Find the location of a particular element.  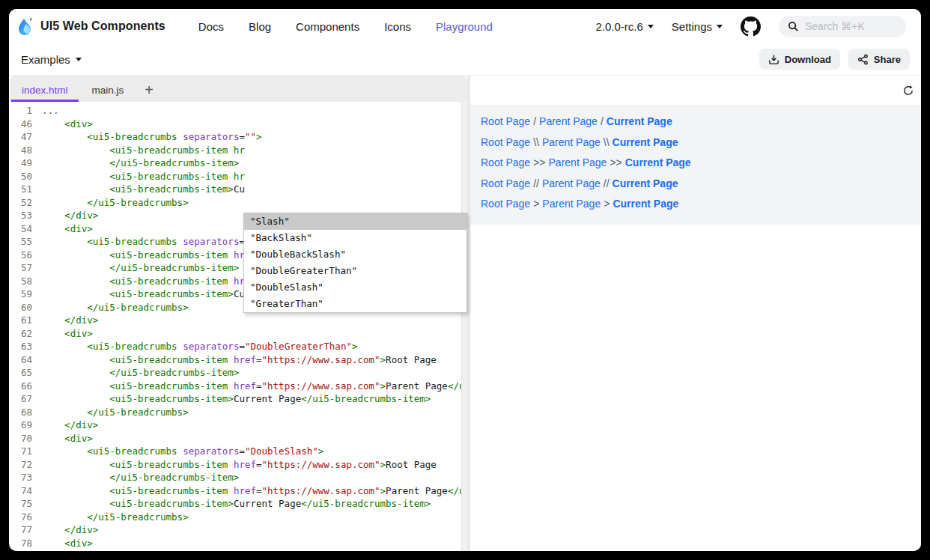

code-line: 69 </div> is located at coordinates (236, 425).